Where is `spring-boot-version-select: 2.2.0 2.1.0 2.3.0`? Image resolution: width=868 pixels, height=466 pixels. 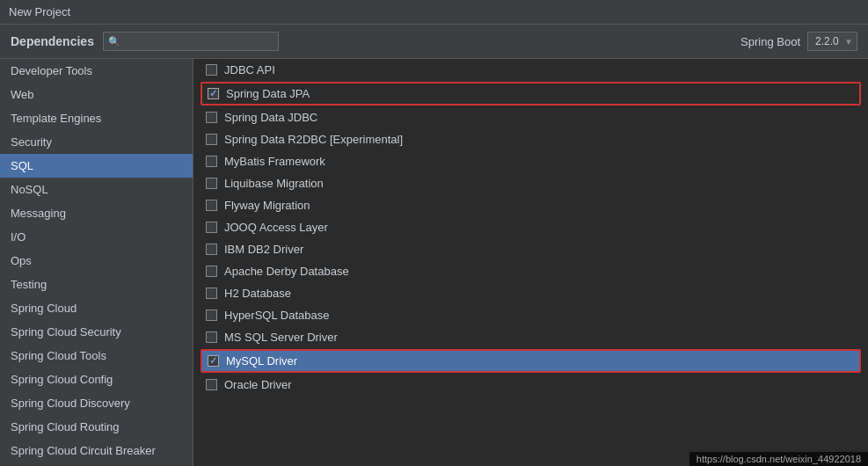
spring-boot-version-select: 2.2.0 2.1.0 2.3.0 is located at coordinates (832, 41).